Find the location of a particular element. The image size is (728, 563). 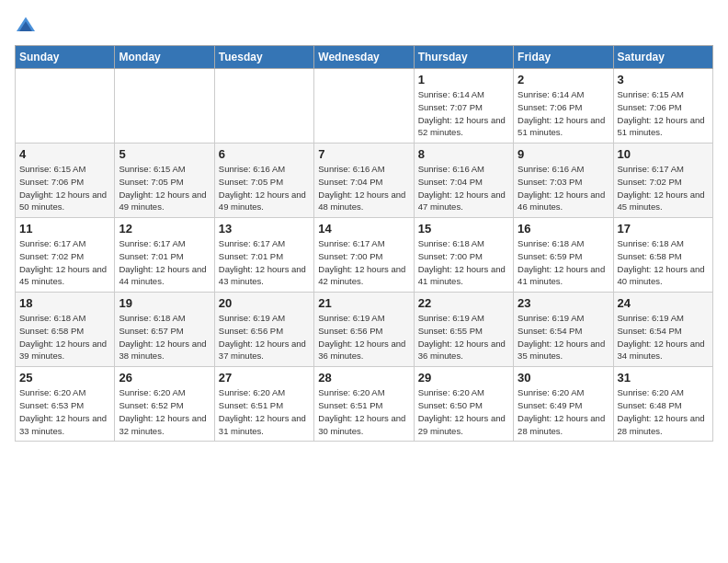

calendar-cell: 9Sunrise: 6:16 AMSunset: 7:03 PMDaylight… is located at coordinates (563, 180).